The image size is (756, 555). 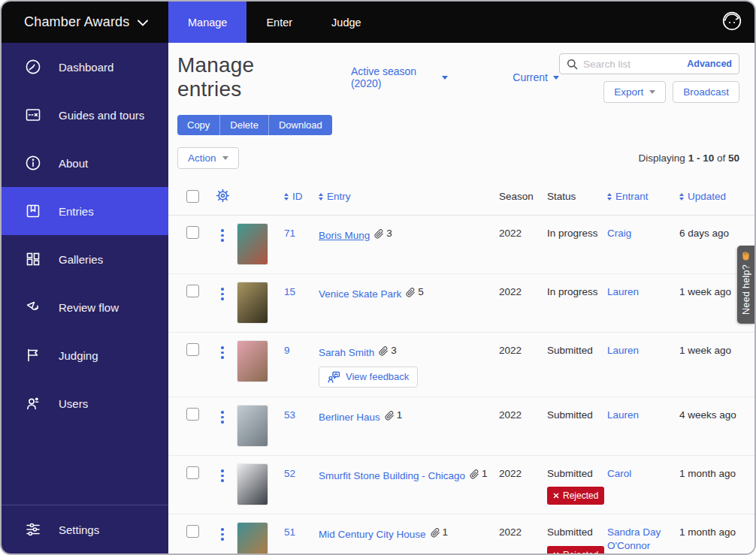 What do you see at coordinates (192, 197) in the screenshot?
I see `select-all-checkbox` at bounding box center [192, 197].